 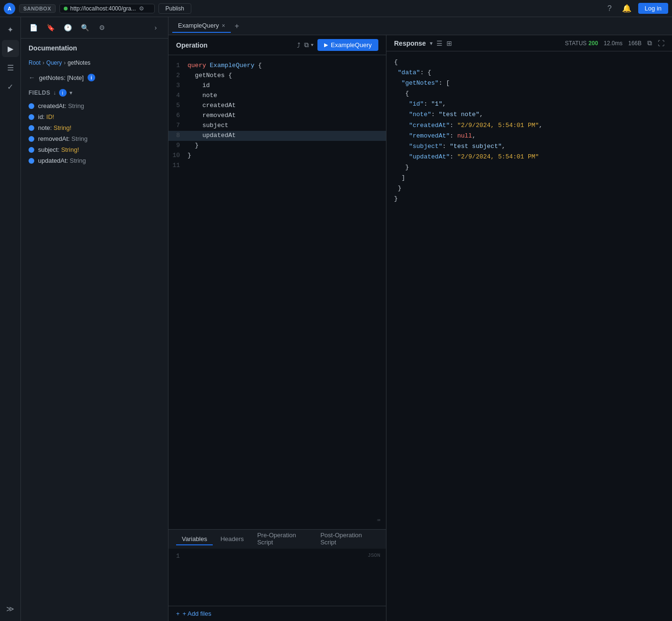 What do you see at coordinates (277, 45) in the screenshot?
I see `operation-header: Operation ⤴ ⧉ ▾ ▶ ExampleQuery` at bounding box center [277, 45].